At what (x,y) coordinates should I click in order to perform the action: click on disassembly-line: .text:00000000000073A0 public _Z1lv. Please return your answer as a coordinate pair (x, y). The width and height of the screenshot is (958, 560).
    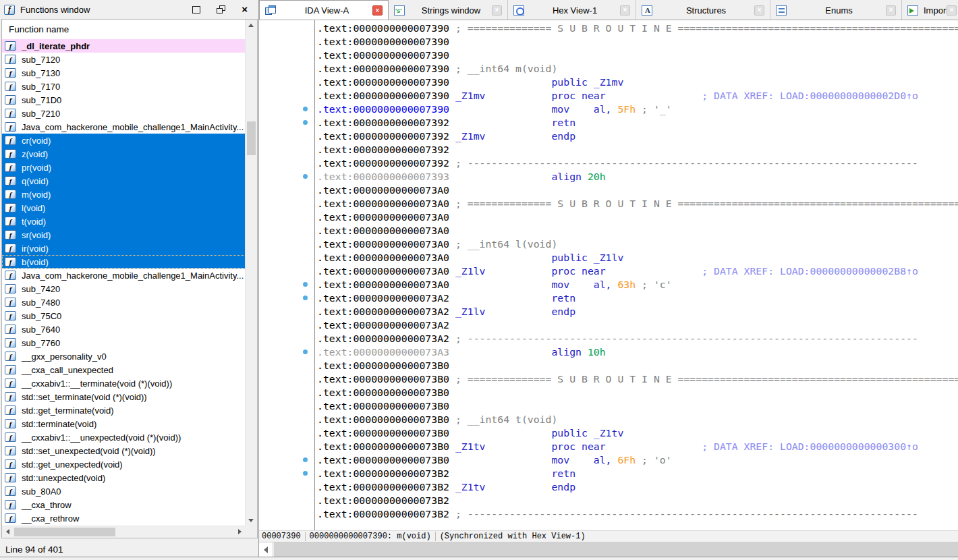
    Looking at the image, I should click on (638, 258).